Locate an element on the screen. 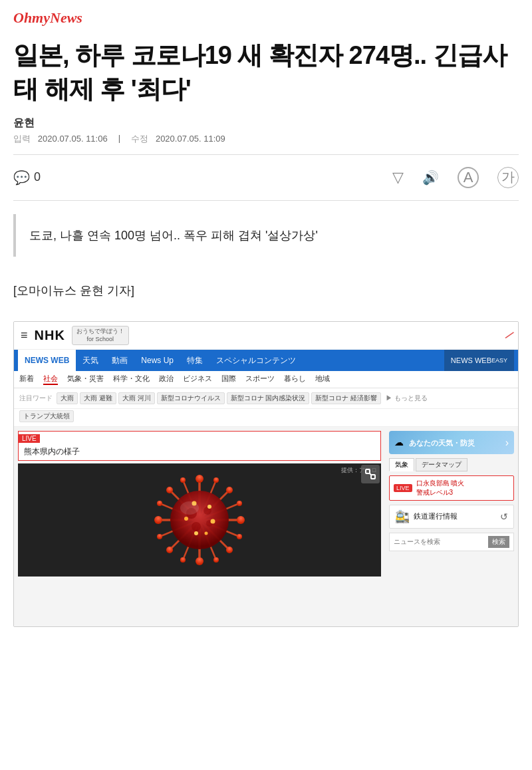 The height and width of the screenshot is (770, 532). nhk-nav-weather: 天気 is located at coordinates (90, 360).